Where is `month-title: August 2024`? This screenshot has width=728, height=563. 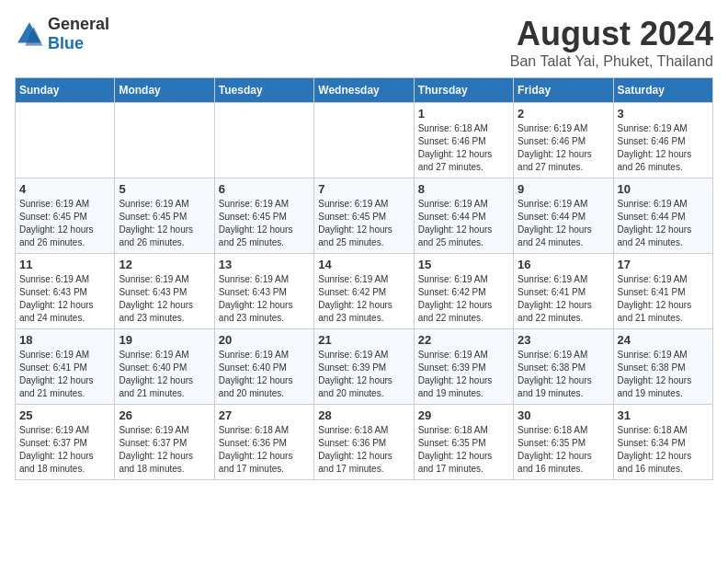 month-title: August 2024 is located at coordinates (612, 34).